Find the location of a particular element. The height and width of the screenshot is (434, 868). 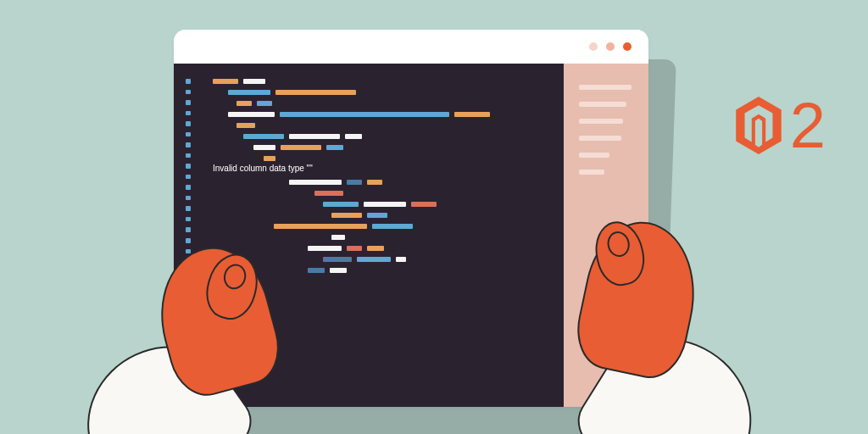

window-control-min-icon is located at coordinates (593, 47).